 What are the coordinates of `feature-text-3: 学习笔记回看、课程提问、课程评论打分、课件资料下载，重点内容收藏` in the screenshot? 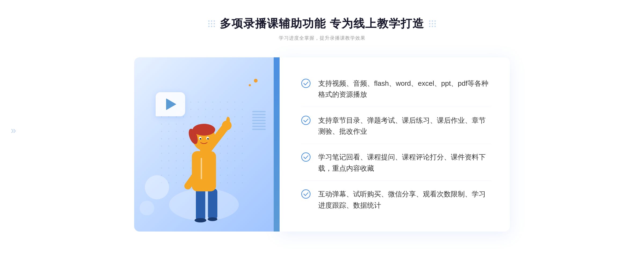 It's located at (405, 163).